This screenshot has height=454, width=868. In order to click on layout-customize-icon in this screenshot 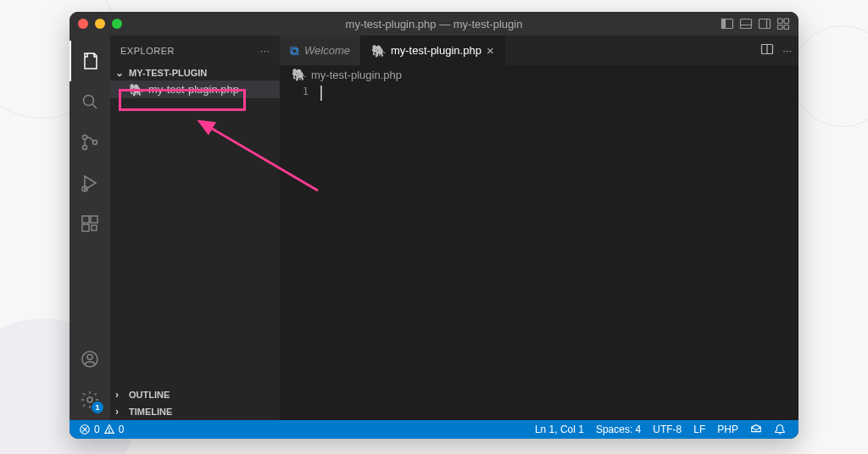, I will do `click(783, 24)`.